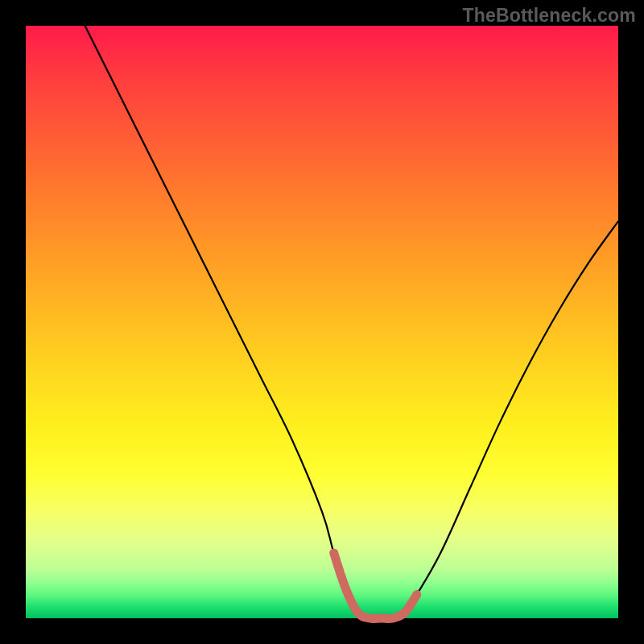 This screenshot has width=644, height=644. I want to click on optimal-zone-curve, so click(375, 586).